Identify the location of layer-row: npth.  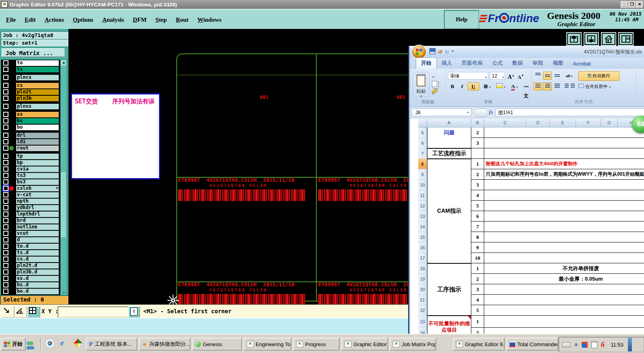
(31, 201).